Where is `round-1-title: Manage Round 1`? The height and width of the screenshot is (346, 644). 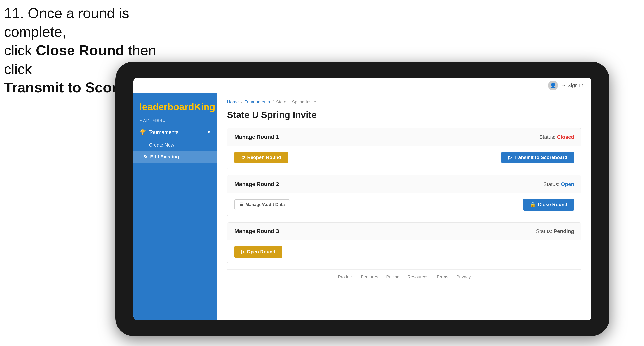
round-1-title: Manage Round 1 is located at coordinates (257, 137).